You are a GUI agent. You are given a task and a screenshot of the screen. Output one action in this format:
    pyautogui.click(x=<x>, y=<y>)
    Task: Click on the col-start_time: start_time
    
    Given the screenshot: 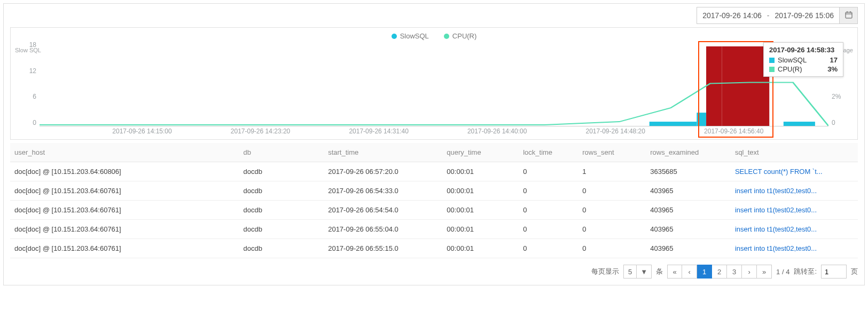 What is the action you would take?
    pyautogui.click(x=383, y=153)
    